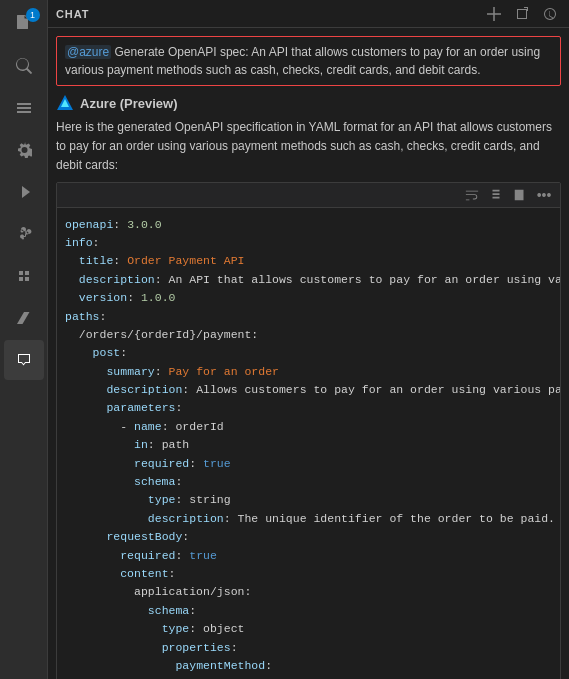 This screenshot has width=569, height=679. I want to click on user-message: @azure Generate OpenAPI spec: An API tha…, so click(308, 61).